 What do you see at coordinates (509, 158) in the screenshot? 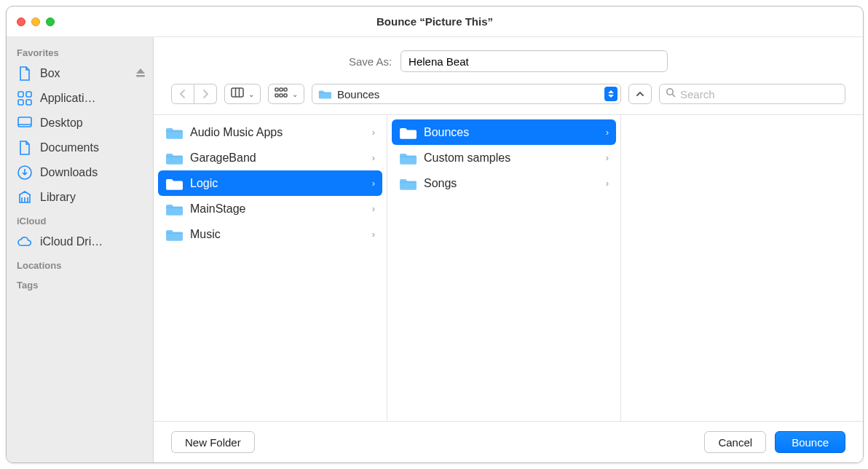
I see `folder-label: Custom samples` at bounding box center [509, 158].